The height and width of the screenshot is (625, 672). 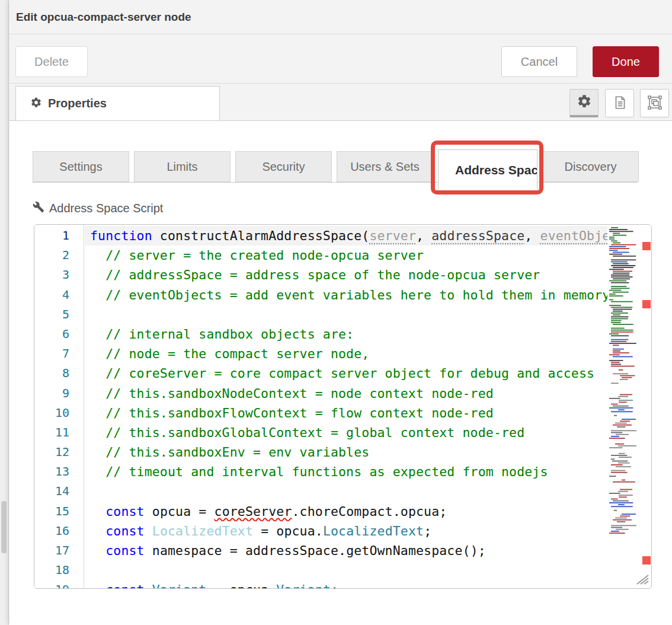 I want to click on done-button: Done, so click(x=626, y=62).